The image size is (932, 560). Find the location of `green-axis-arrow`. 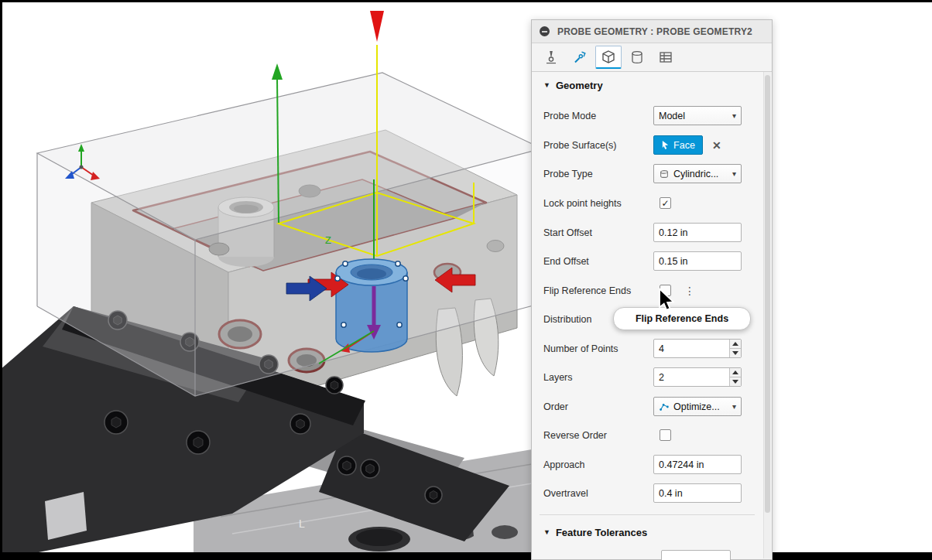

green-axis-arrow is located at coordinates (277, 71).